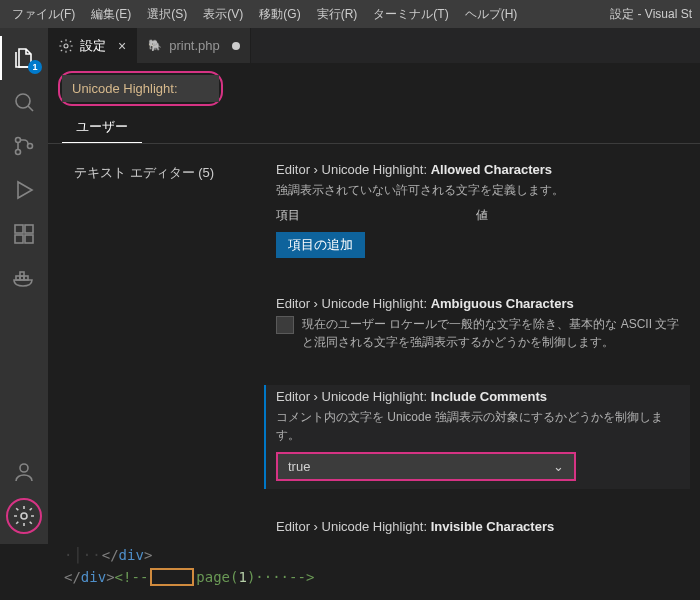 This screenshot has width=700, height=600. What do you see at coordinates (122, 46) in the screenshot?
I see `close-icon: ×` at bounding box center [122, 46].